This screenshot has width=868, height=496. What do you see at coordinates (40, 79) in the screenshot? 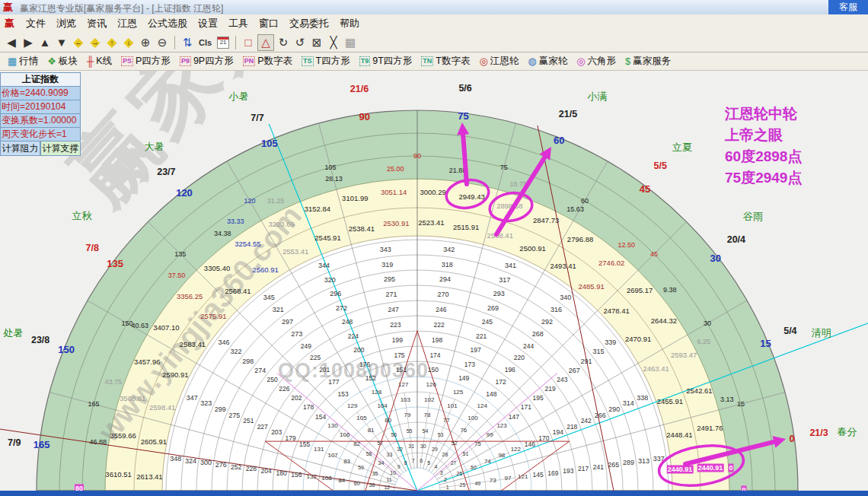
I see `symbol-title: 上证指数` at bounding box center [40, 79].